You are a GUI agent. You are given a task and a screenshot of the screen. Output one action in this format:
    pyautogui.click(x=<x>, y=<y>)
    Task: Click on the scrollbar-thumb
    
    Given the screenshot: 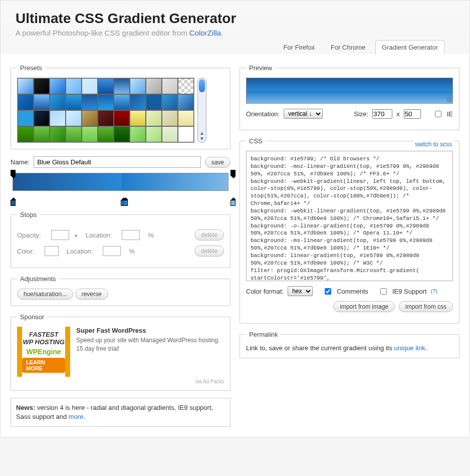 What is the action you would take?
    pyautogui.click(x=202, y=86)
    